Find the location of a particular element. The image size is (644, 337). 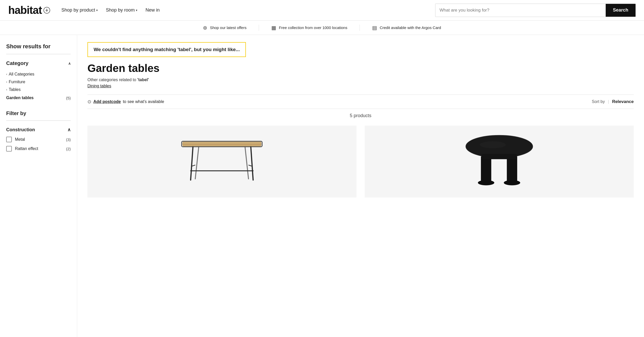

logo-icon is located at coordinates (47, 10).